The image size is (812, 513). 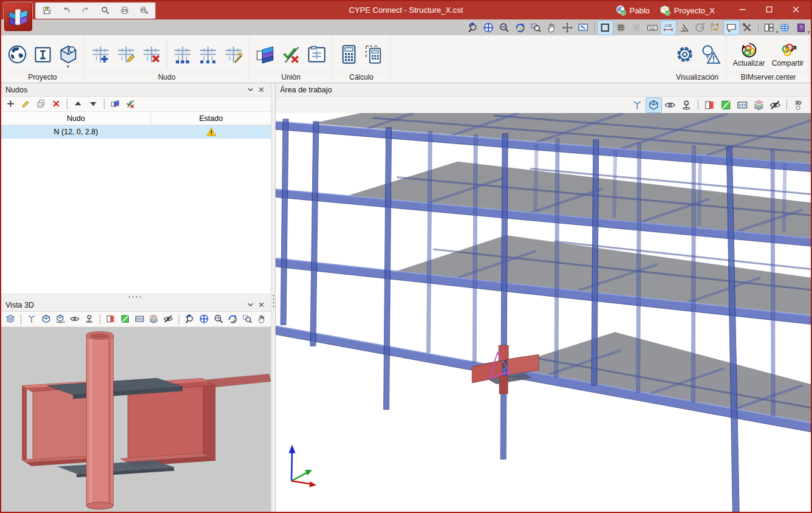 I want to click on r-calc-button, so click(x=349, y=54).